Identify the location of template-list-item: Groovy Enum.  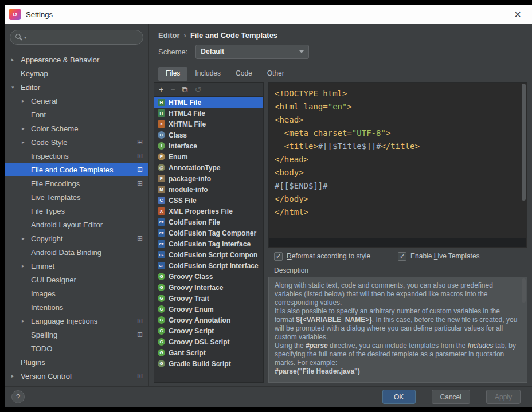
(209, 309).